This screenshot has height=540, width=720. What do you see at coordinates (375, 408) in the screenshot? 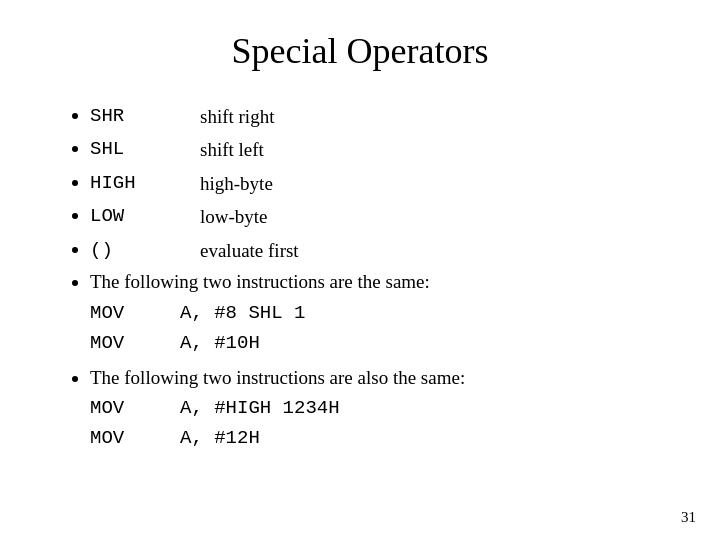
I see `also-same-line-1: MOV A, #HIGH 1234H` at bounding box center [375, 408].